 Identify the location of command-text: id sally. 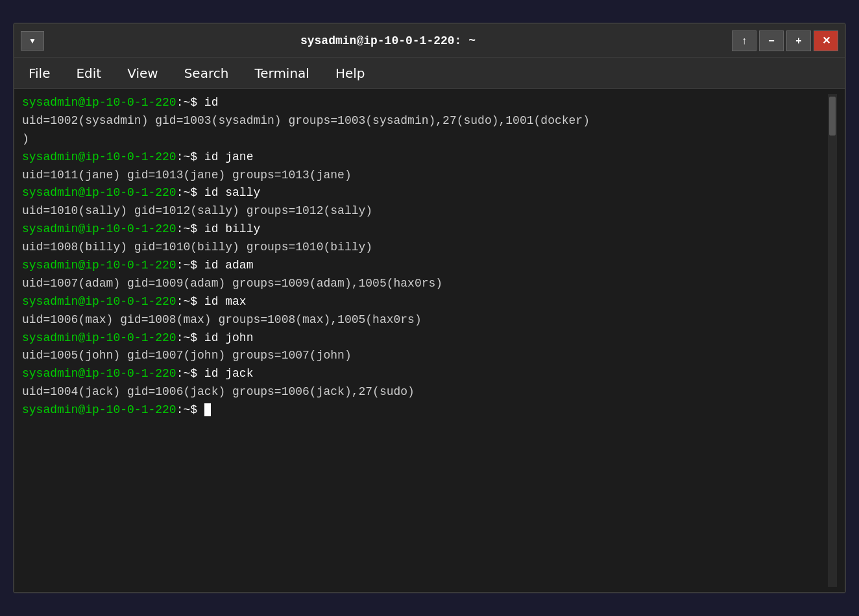
(232, 193).